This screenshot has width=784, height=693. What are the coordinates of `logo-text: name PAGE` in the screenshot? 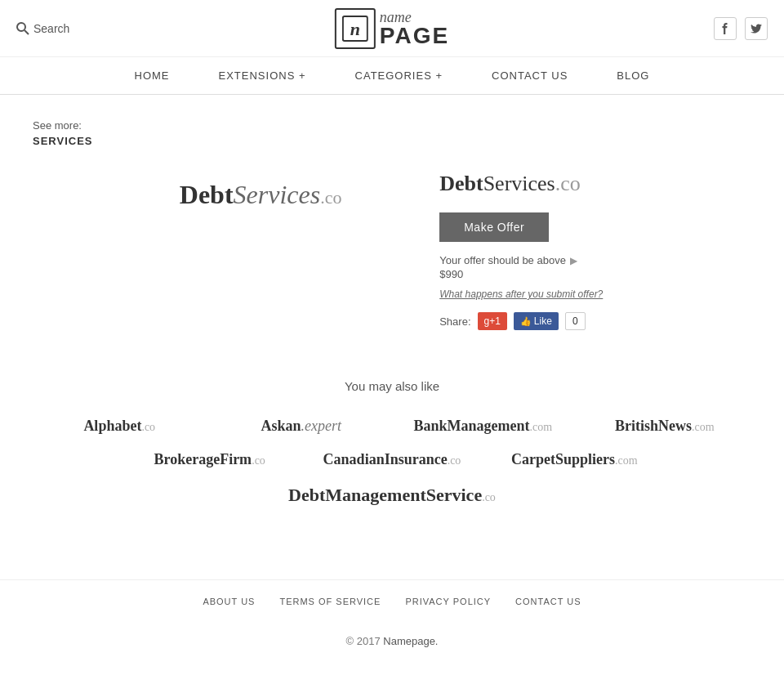 It's located at (415, 29).